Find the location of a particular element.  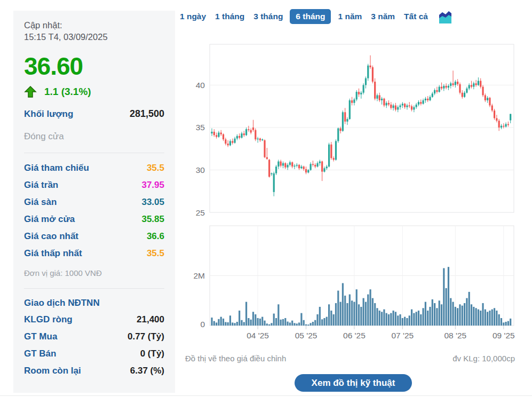

updated-time: 15:15 T4, 03/09/2025 is located at coordinates (94, 37).